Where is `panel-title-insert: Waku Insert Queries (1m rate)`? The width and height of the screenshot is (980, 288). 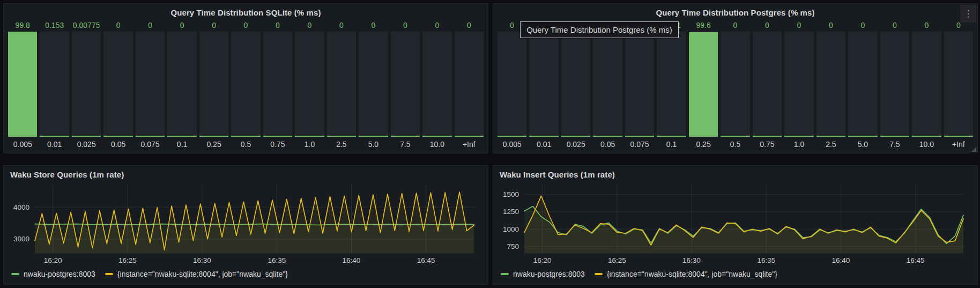
panel-title-insert: Waku Insert Queries (1m rate) is located at coordinates (558, 175).